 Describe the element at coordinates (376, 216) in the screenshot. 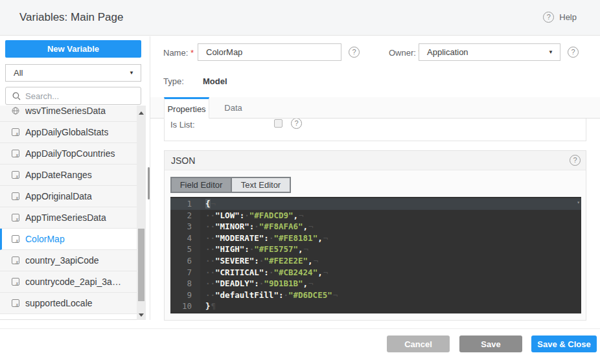

I see `code-line: 2 LOW#FADCD9,` at that location.